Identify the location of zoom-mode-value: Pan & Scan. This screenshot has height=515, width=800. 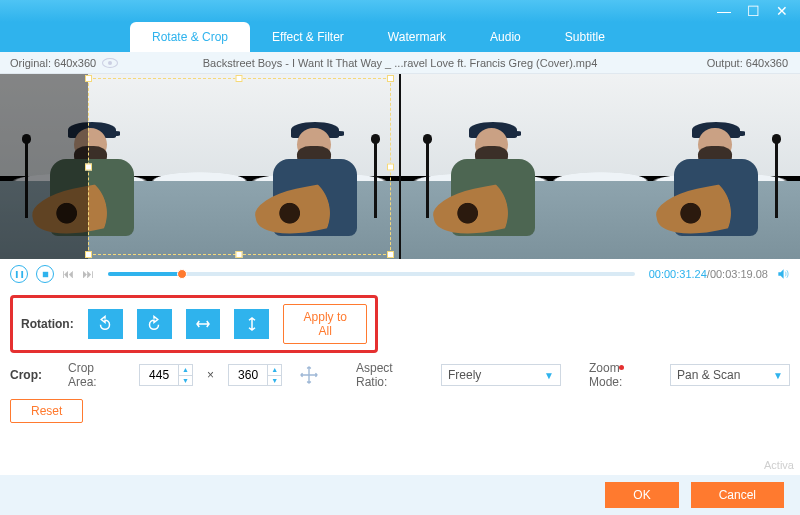
(708, 375).